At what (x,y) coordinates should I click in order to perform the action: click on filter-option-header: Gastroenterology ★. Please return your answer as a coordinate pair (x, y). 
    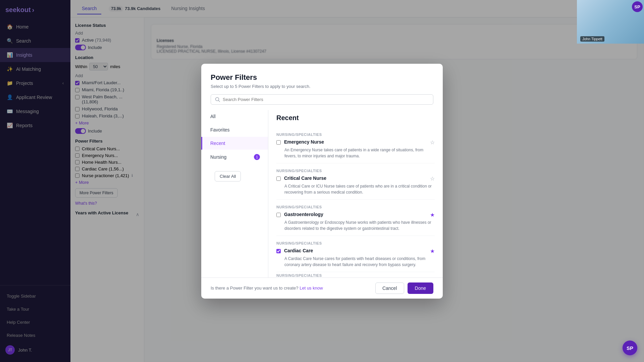
    Looking at the image, I should click on (356, 215).